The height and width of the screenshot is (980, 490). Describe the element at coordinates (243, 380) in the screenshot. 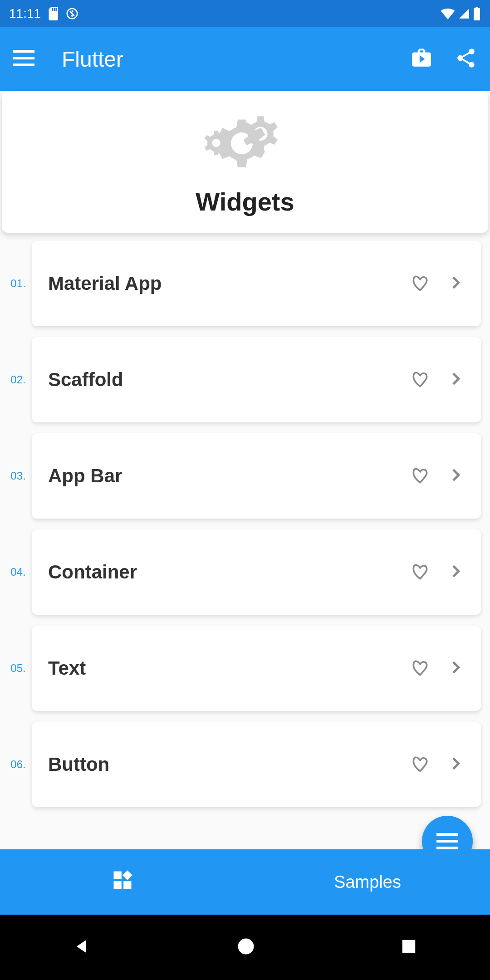

I see `list-item: 02. Scaffold` at that location.